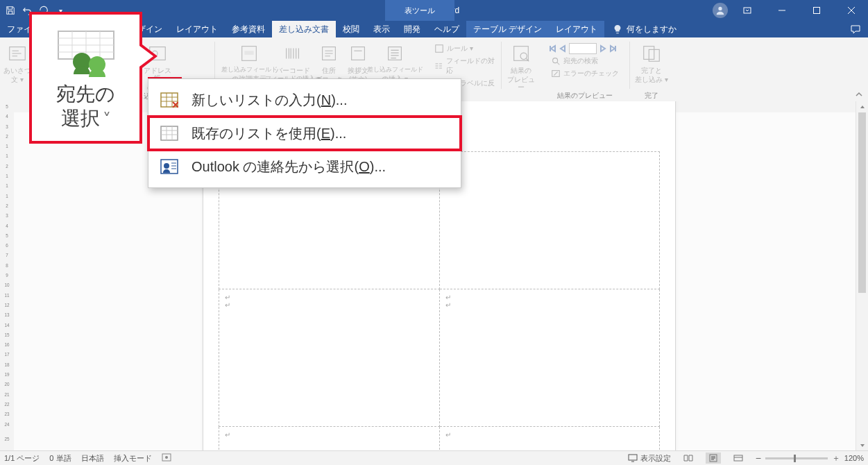 The image size is (868, 465). Describe the element at coordinates (358, 53) in the screenshot. I see `greeting-line-icon` at that location.